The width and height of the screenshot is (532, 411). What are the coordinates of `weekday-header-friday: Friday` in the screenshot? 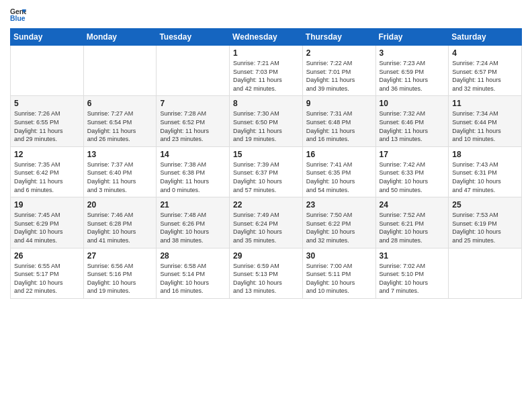 It's located at (412, 38).